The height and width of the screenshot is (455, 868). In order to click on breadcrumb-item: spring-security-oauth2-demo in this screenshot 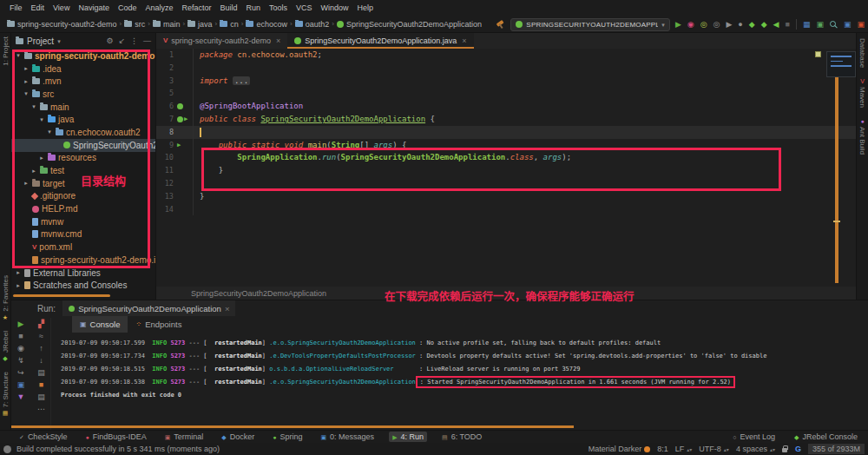, I will do `click(62, 24)`.